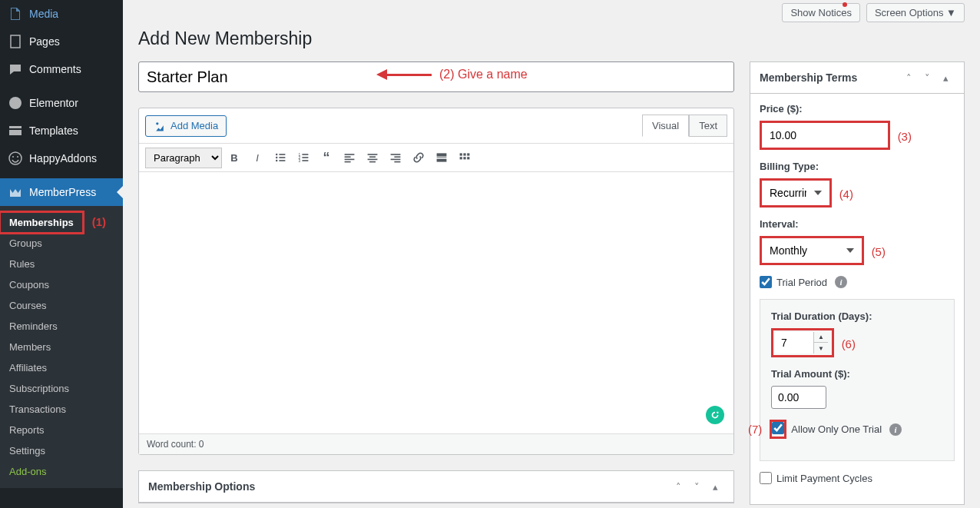  Describe the element at coordinates (372, 158) in the screenshot. I see `align-center-button` at that location.